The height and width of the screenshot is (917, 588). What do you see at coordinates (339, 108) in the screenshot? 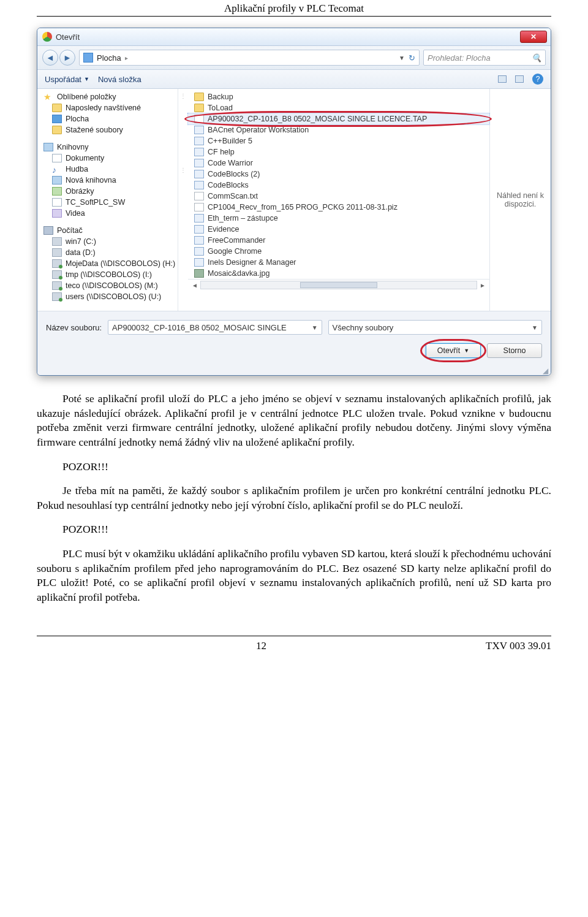
I see `list-item: ToLoad` at bounding box center [339, 108].